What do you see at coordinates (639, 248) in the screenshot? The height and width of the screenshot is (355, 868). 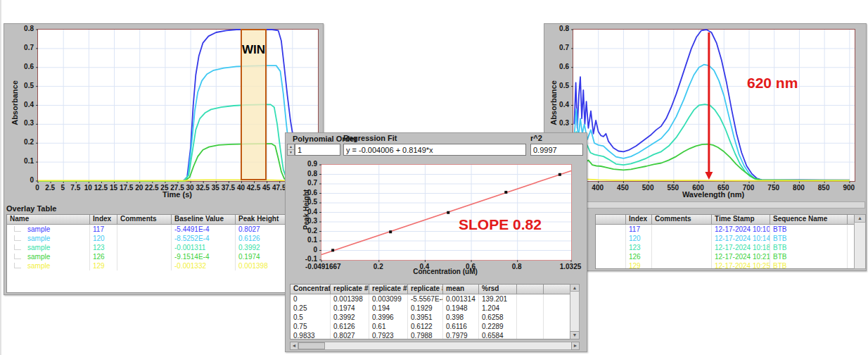 I see `table-cell: 123` at bounding box center [639, 248].